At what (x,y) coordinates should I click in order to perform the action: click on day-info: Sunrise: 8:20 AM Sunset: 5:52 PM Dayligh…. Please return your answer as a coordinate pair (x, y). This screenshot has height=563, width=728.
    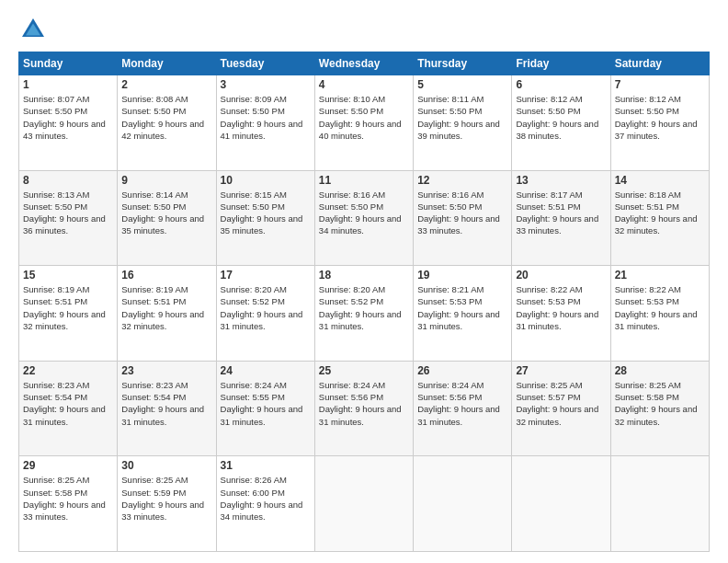
    Looking at the image, I should click on (266, 307).